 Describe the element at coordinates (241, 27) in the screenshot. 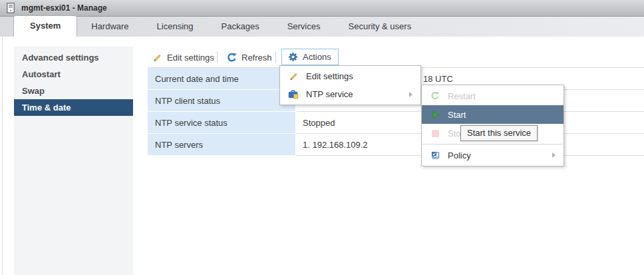

I see `tab-packages: Packages` at that location.